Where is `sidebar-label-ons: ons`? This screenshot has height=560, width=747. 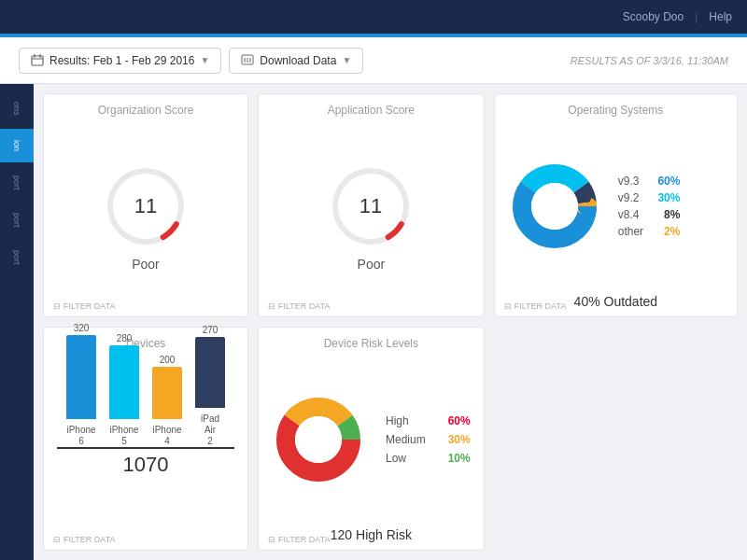
sidebar-label-ons: ons is located at coordinates (17, 108).